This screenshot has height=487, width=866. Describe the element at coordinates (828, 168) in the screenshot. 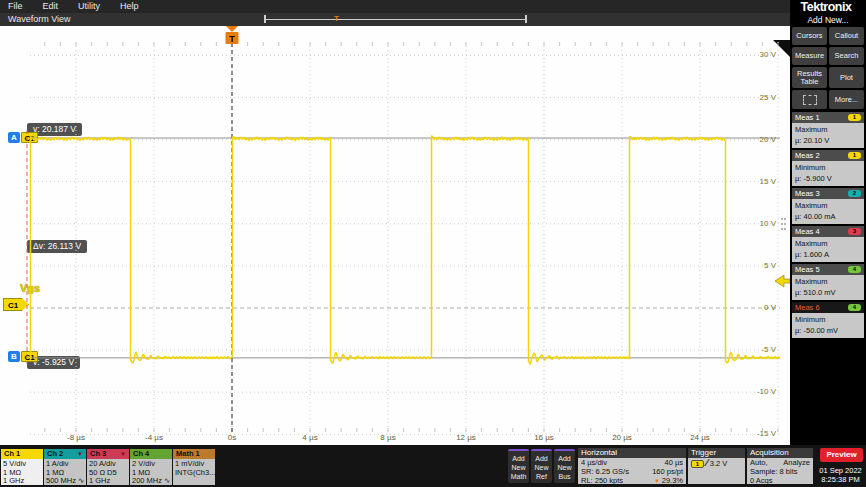

I see `meas-badge-2: Meas 21Minimumµ: -5.900 V` at that location.